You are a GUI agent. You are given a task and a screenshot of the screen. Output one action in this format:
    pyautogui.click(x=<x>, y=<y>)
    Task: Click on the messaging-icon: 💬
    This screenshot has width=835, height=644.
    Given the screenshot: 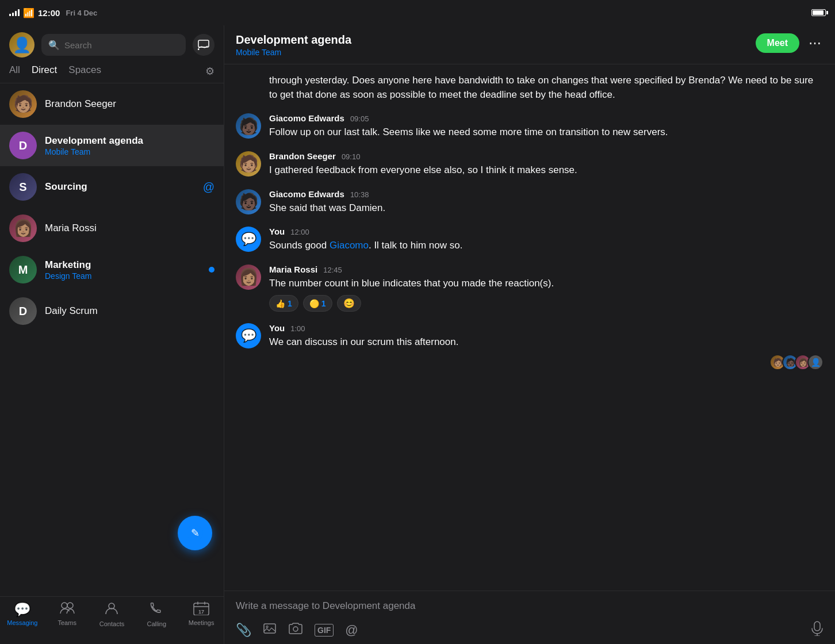 What is the action you would take?
    pyautogui.click(x=22, y=610)
    